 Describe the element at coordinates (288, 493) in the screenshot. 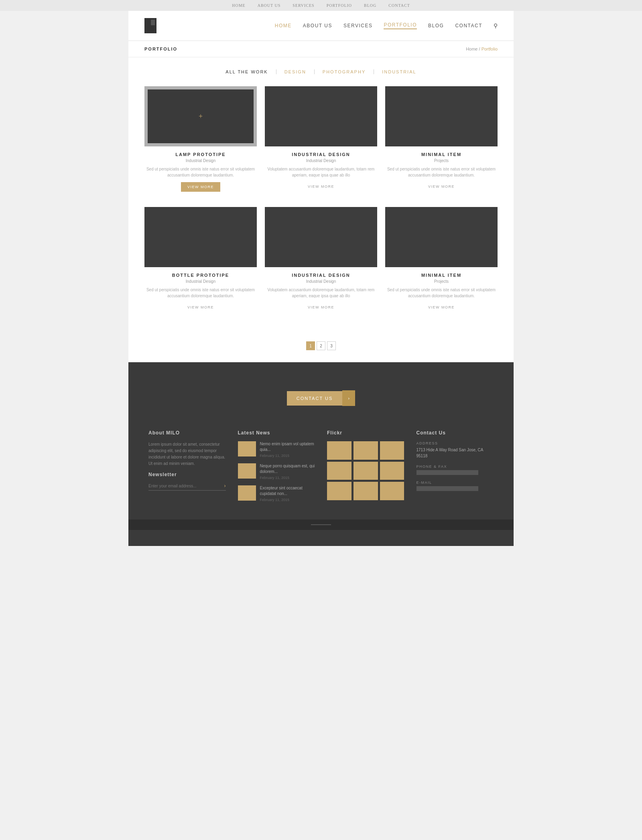

I see `news-text-3: Excepteur sint occaecat cupidatat non...…` at that location.